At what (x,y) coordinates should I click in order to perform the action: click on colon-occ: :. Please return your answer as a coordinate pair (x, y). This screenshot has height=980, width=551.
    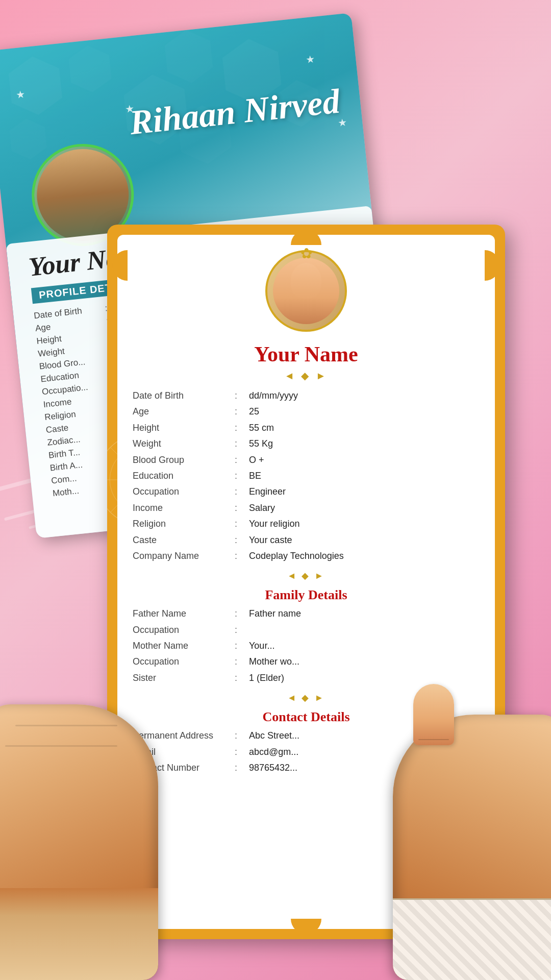
    Looking at the image, I should click on (242, 492).